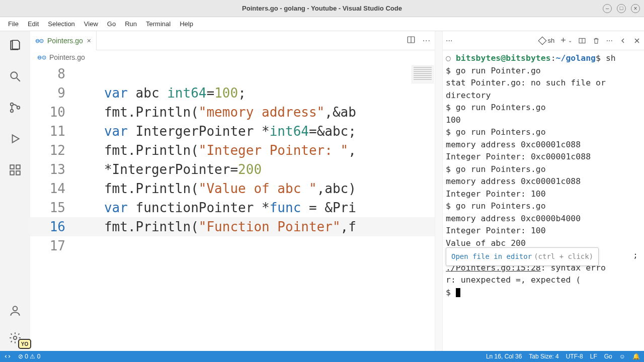 The height and width of the screenshot is (362, 644). What do you see at coordinates (547, 40) in the screenshot?
I see `terminal-shell-label: sh` at bounding box center [547, 40].